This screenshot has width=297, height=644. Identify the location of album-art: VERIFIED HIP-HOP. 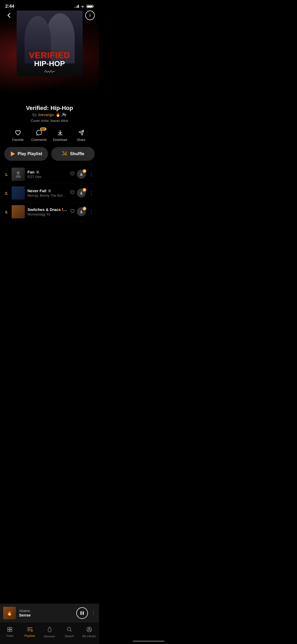
(50, 44).